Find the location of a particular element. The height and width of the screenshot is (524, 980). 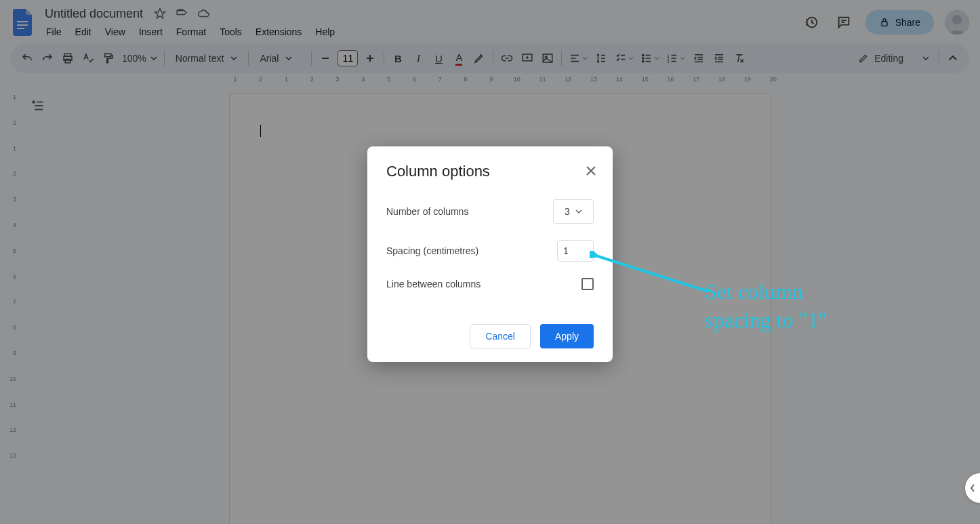

apply-button: Apply is located at coordinates (567, 336).